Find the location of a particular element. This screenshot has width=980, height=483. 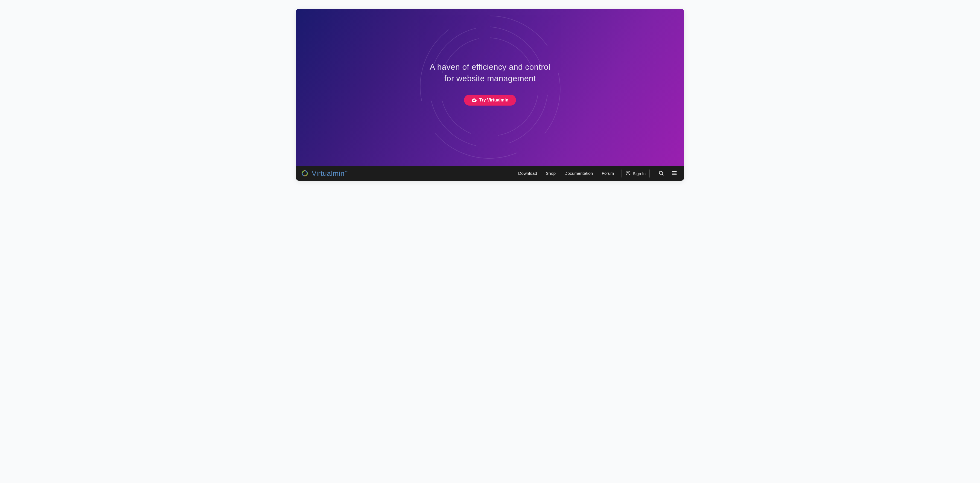

cloud-download-icon is located at coordinates (474, 100).